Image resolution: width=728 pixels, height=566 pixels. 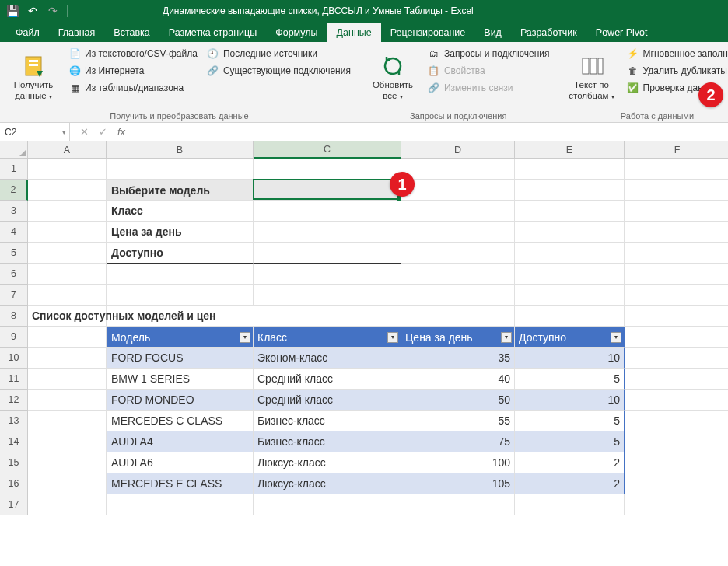 I want to click on cell-D13: 55, so click(x=458, y=421).